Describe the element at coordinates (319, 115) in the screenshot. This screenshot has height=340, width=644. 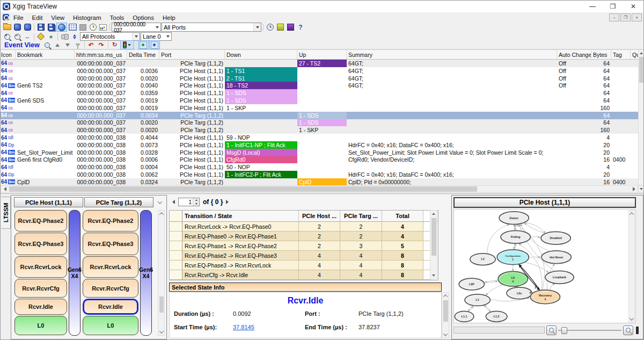
I see `trace-row: 64os000:00:00.000_0370.0034PCIe Targ (1,…` at that location.